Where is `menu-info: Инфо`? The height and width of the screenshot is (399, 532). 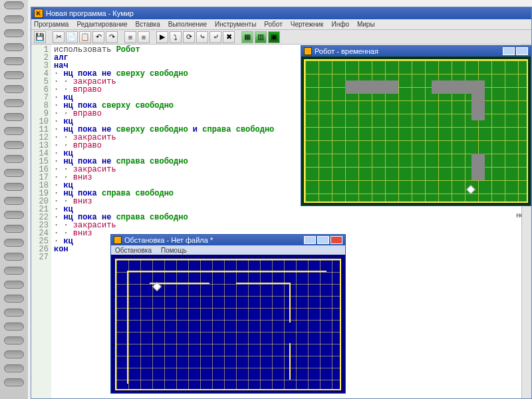 menu-info: Инфо is located at coordinates (340, 24).